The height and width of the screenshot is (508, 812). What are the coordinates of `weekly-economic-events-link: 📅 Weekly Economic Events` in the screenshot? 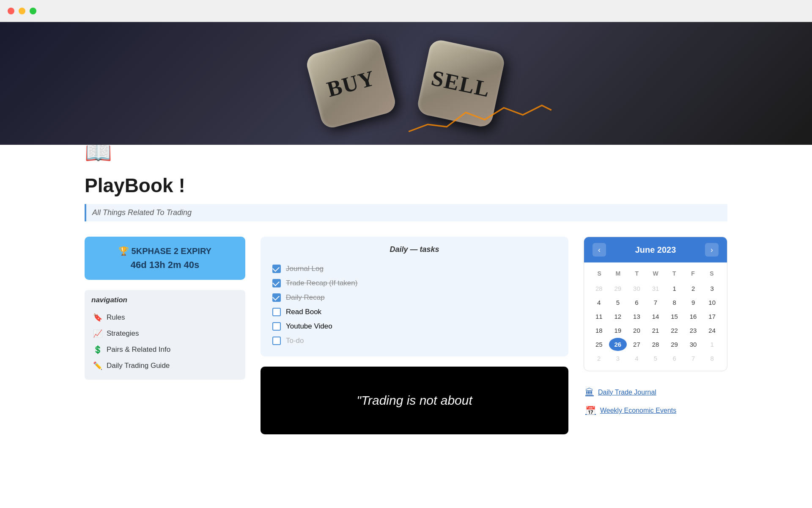 It's located at (656, 411).